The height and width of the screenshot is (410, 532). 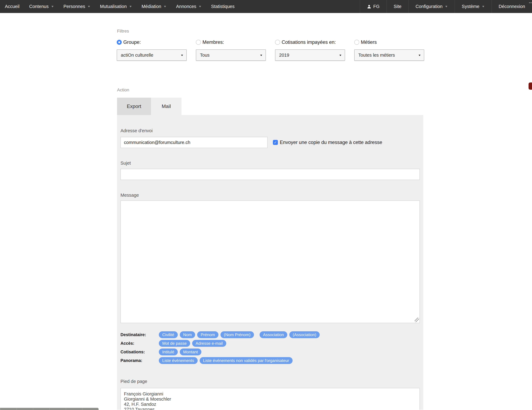 What do you see at coordinates (77, 6) in the screenshot?
I see `nav-item-personnes: Personnes▼` at bounding box center [77, 6].